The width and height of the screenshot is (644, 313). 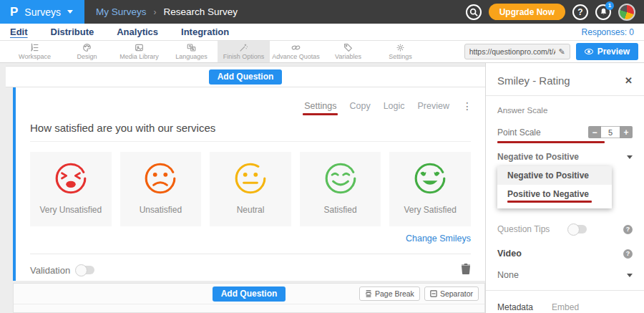 What do you see at coordinates (250, 239) in the screenshot?
I see `change-smileys-row: Change Smileys` at bounding box center [250, 239].